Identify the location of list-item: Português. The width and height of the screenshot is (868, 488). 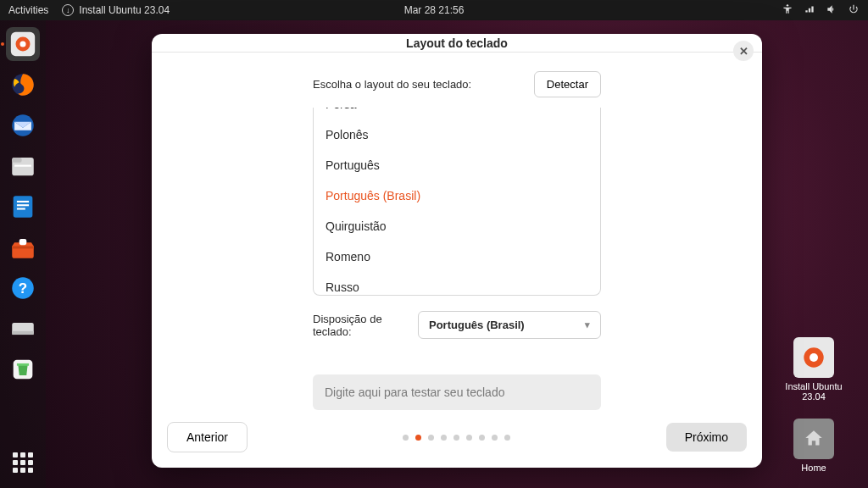
(457, 165).